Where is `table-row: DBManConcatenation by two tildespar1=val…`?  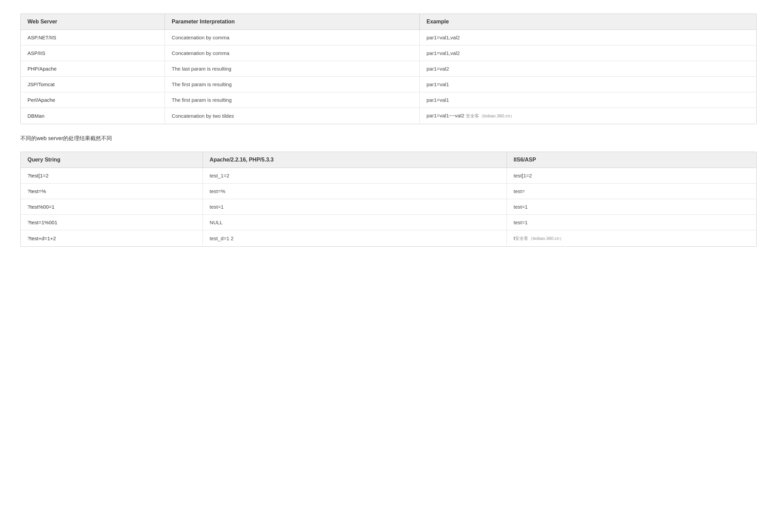
table-row: DBManConcatenation by two tildespar1=val… is located at coordinates (389, 116).